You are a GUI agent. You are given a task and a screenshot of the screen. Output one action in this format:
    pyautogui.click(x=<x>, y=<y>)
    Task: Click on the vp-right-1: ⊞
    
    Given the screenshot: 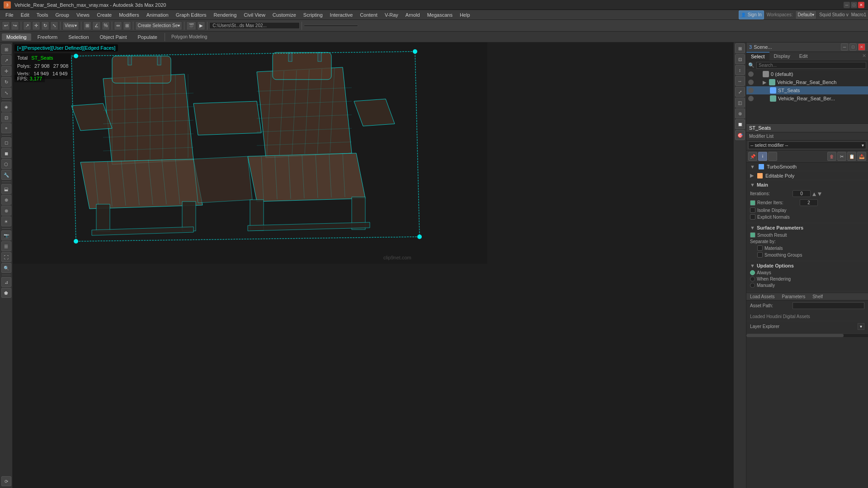 What is the action you would take?
    pyautogui.click(x=740, y=48)
    